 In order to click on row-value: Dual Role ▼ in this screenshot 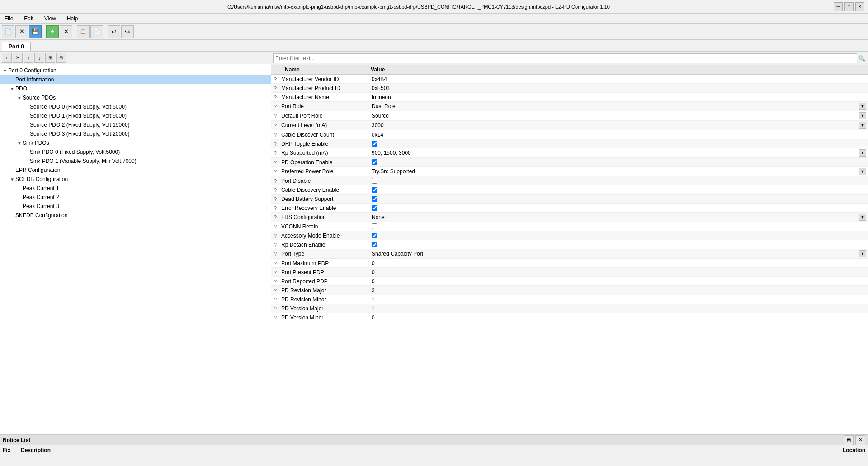, I will do `click(619, 106)`.